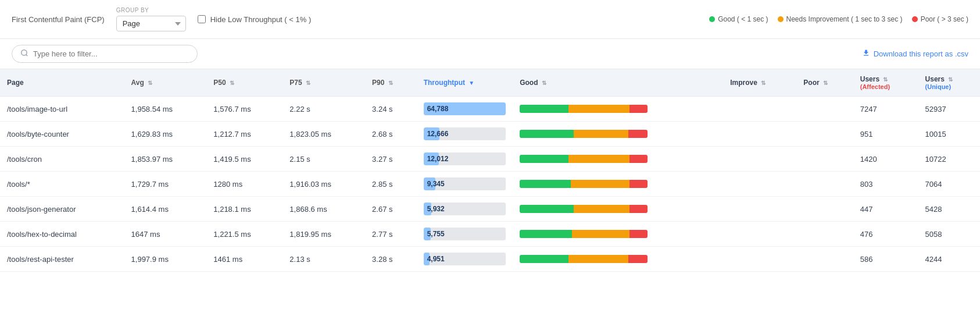 Image resolution: width=980 pixels, height=316 pixels. I want to click on sort-icon-avg: ⇅, so click(150, 83).